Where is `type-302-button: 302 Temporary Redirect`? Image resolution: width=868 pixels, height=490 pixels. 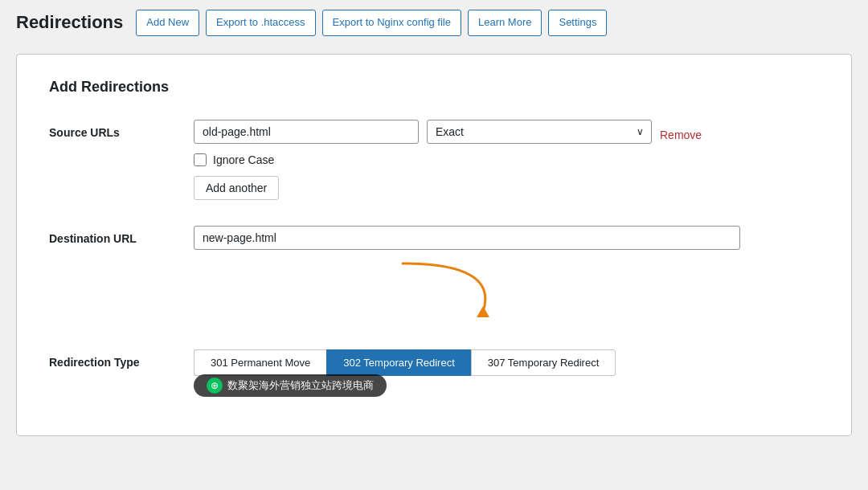 type-302-button: 302 Temporary Redirect is located at coordinates (399, 363).